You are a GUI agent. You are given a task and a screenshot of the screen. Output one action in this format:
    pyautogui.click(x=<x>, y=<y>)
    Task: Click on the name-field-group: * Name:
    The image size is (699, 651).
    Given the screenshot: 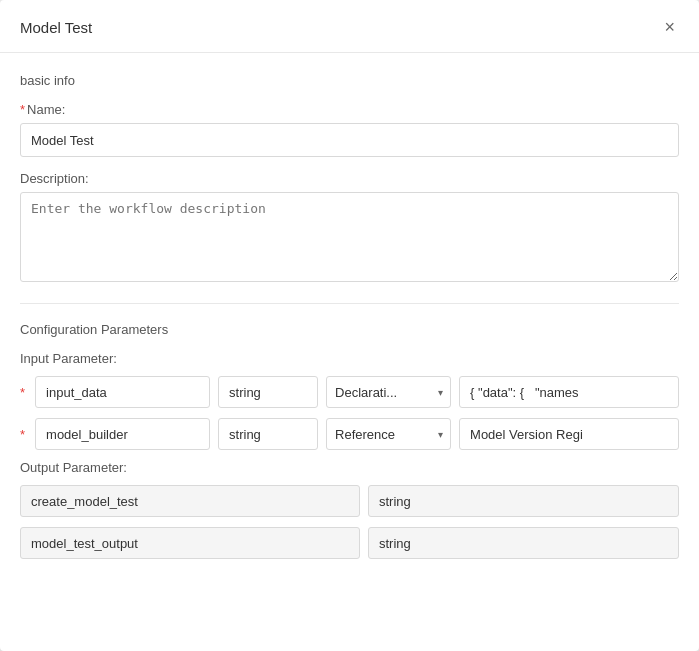 What is the action you would take?
    pyautogui.click(x=350, y=130)
    